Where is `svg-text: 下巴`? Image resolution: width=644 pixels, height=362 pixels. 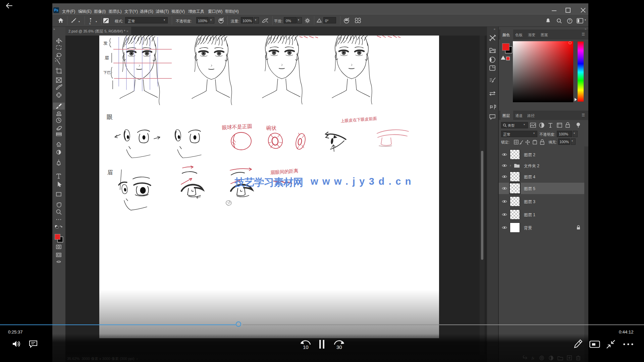 svg-text: 下巴 is located at coordinates (107, 72).